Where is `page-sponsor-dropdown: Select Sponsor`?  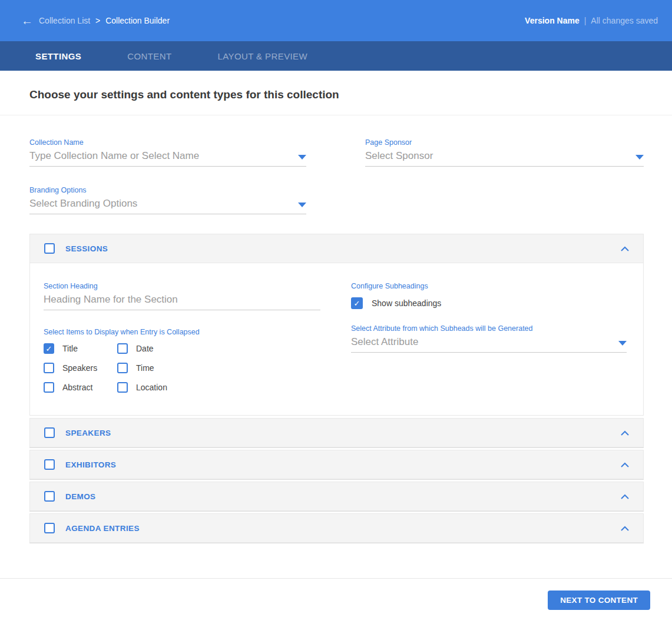
page-sponsor-dropdown: Select Sponsor is located at coordinates (504, 158).